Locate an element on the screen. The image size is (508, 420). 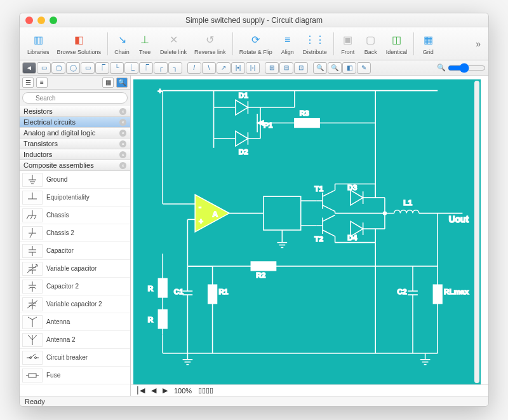
toolstrip-btn-8: ┌ is located at coordinates (161, 68).